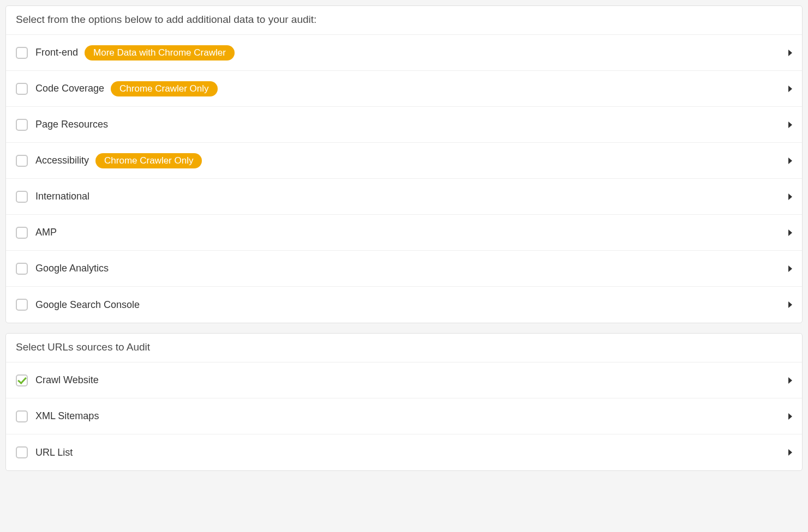 The height and width of the screenshot is (532, 808). I want to click on checkbox-url-list, so click(22, 452).